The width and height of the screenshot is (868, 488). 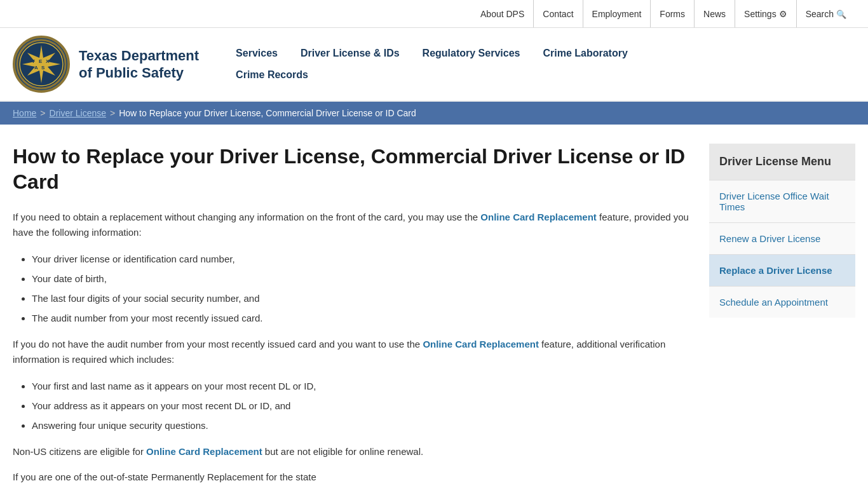 What do you see at coordinates (351, 352) in the screenshot?
I see `intro-paragraph-2: If you do not have the audit number from…` at bounding box center [351, 352].